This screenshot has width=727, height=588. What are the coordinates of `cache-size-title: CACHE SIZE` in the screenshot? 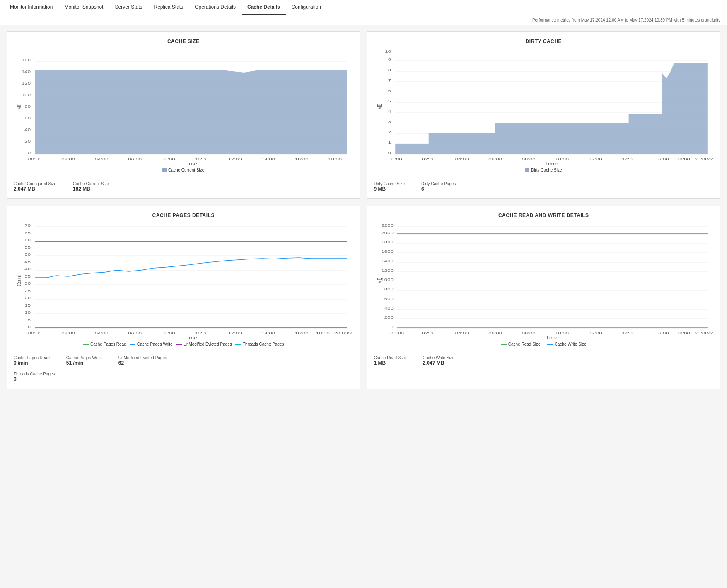 It's located at (184, 41).